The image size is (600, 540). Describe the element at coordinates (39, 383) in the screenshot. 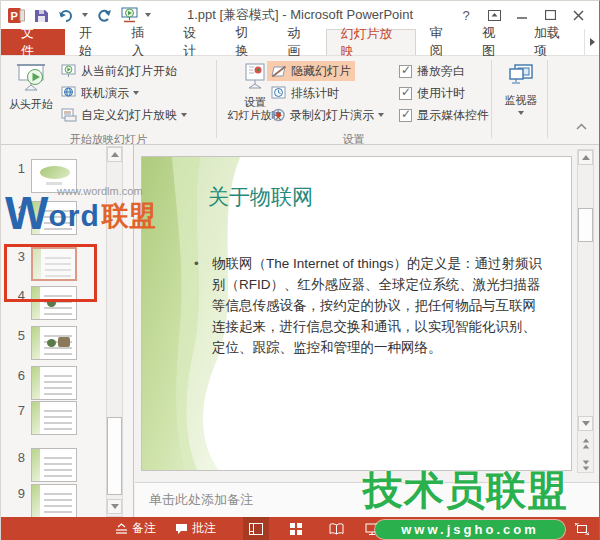

I see `thumbnail-slide-6: 6` at that location.